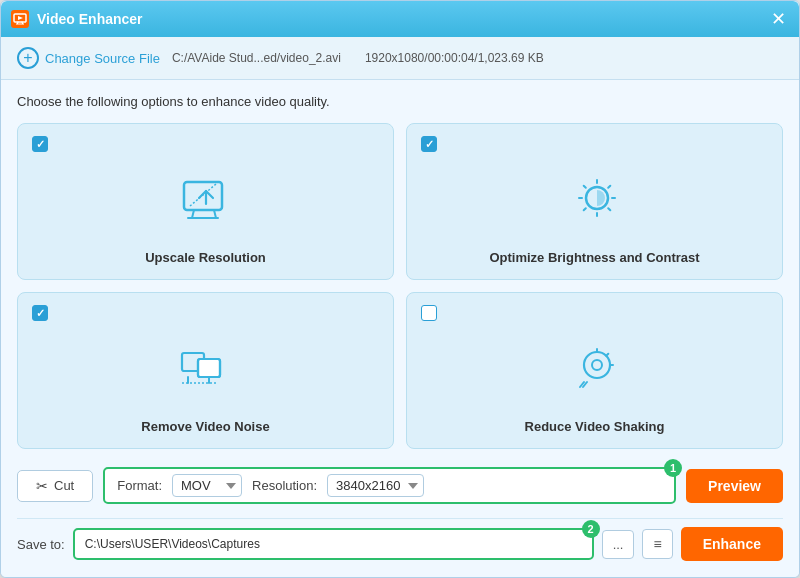  What do you see at coordinates (732, 544) in the screenshot?
I see `enhance-button: Enhance` at bounding box center [732, 544].